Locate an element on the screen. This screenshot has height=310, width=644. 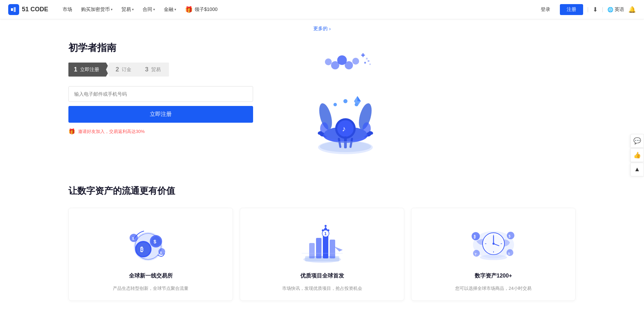
more-link: 更多的 › is located at coordinates (322, 29).